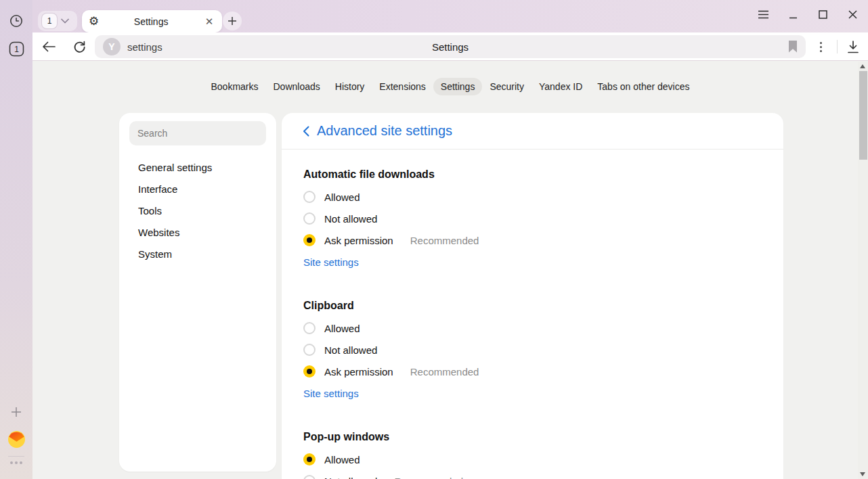 This screenshot has height=479, width=868. What do you see at coordinates (852, 14) in the screenshot?
I see `close-window-button` at bounding box center [852, 14].